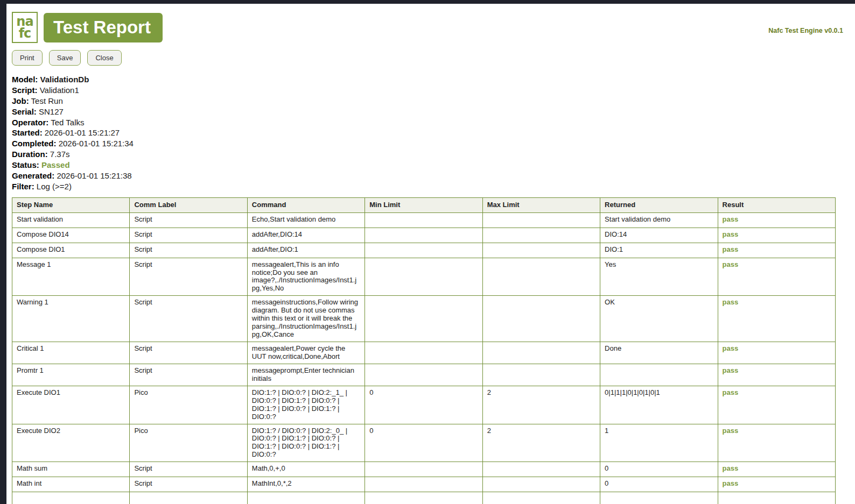  I want to click on metadata-line: Job: Test Run, so click(424, 101).